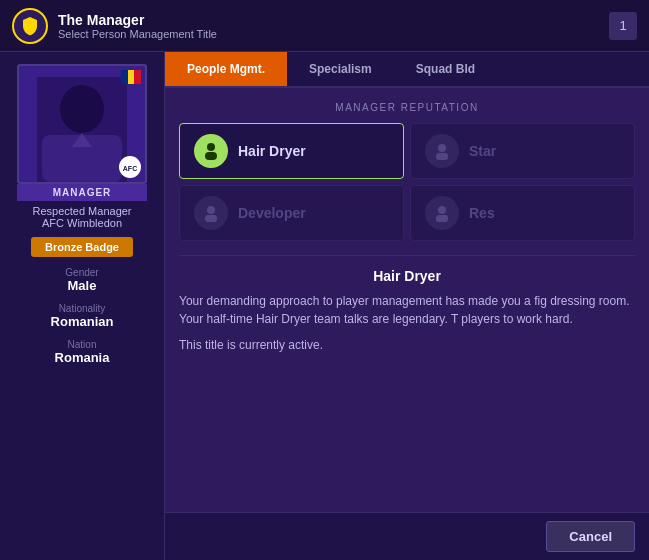 This screenshot has width=649, height=560. I want to click on app-logo, so click(30, 26).